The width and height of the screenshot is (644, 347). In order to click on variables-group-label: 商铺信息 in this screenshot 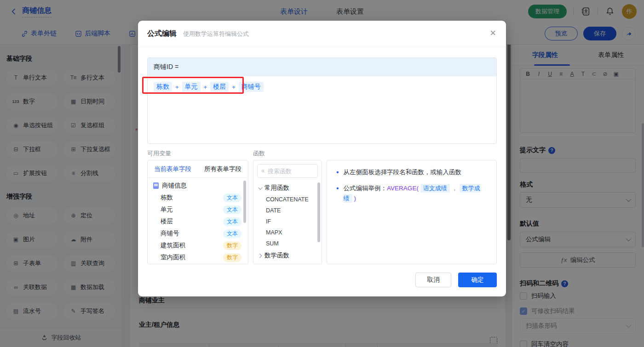, I will do `click(174, 186)`.